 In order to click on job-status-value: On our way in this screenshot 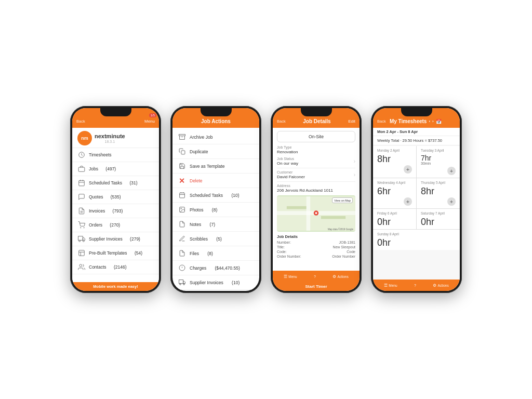, I will do `click(288, 163)`.